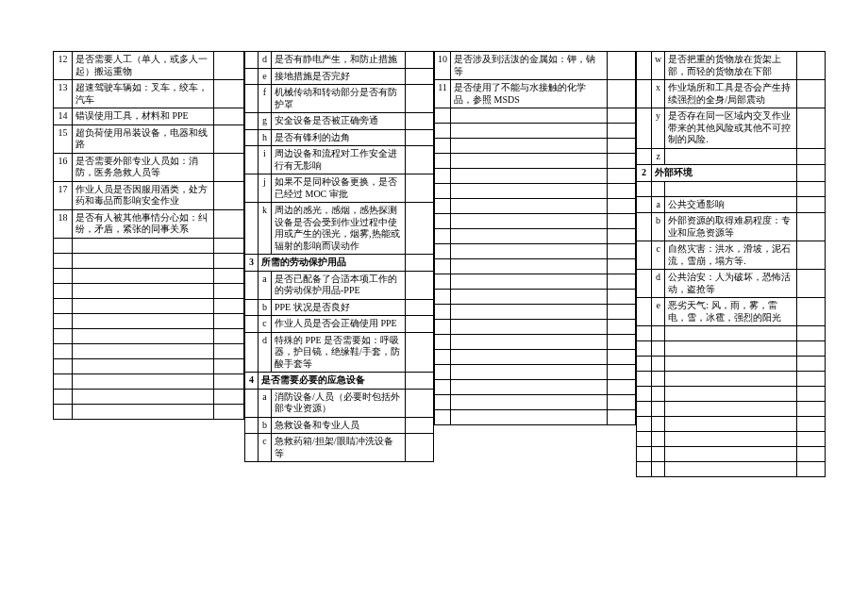 The height and width of the screenshot is (614, 868). I want to click on section-header: 2外部环境, so click(731, 174).